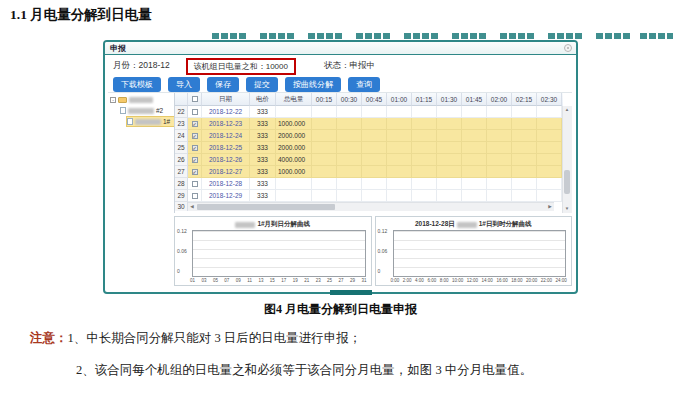  I want to click on decompose-by-curve-button: 按曲线分解, so click(313, 84).